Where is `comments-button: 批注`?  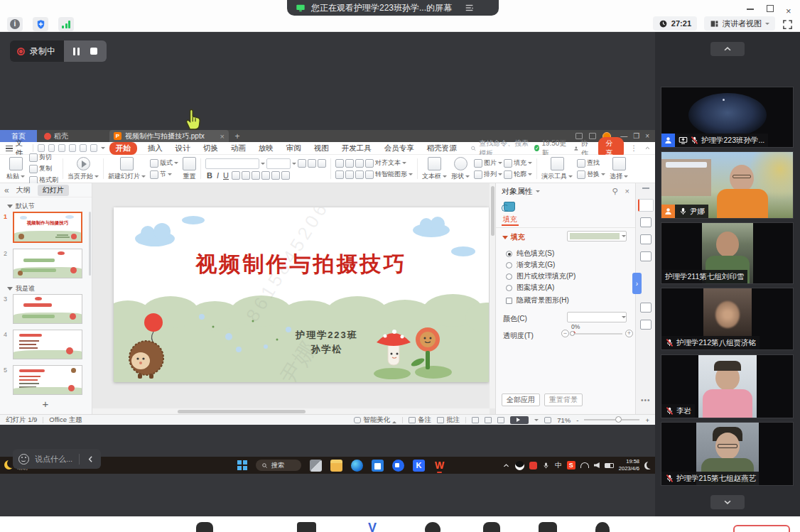
comments-button: 批注 is located at coordinates (448, 420).